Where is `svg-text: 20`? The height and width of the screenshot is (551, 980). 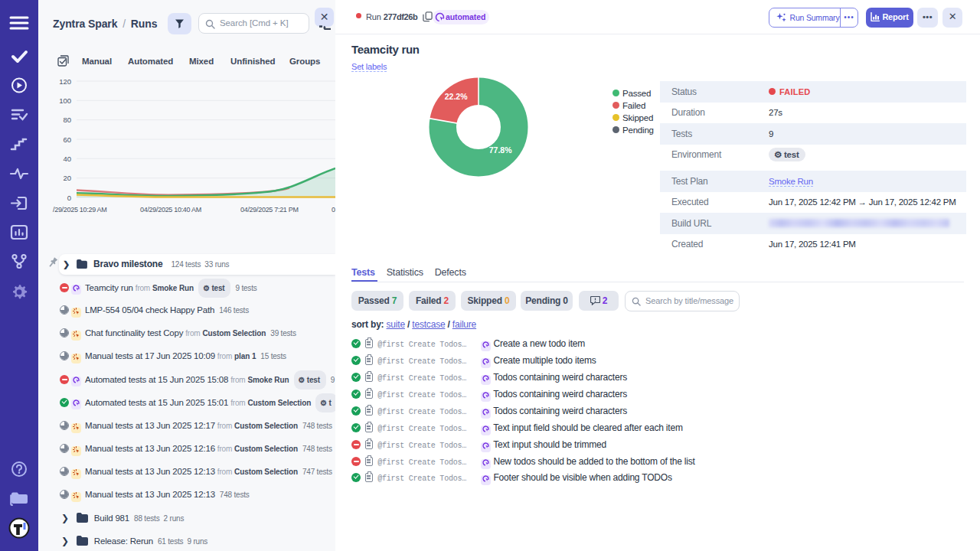
svg-text: 20 is located at coordinates (67, 178).